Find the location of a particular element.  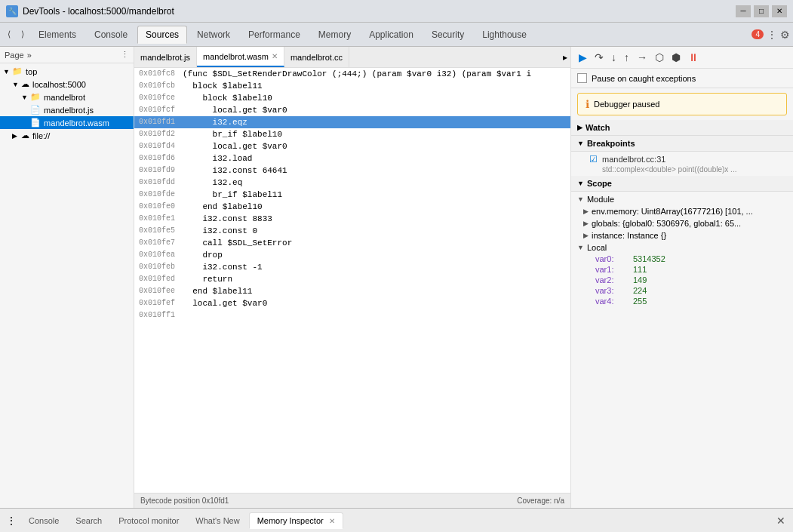

file-sidebar: Page » ⋮ ▼ 📁 top ▼ ☁ localhost:5000 is located at coordinates (67, 278).